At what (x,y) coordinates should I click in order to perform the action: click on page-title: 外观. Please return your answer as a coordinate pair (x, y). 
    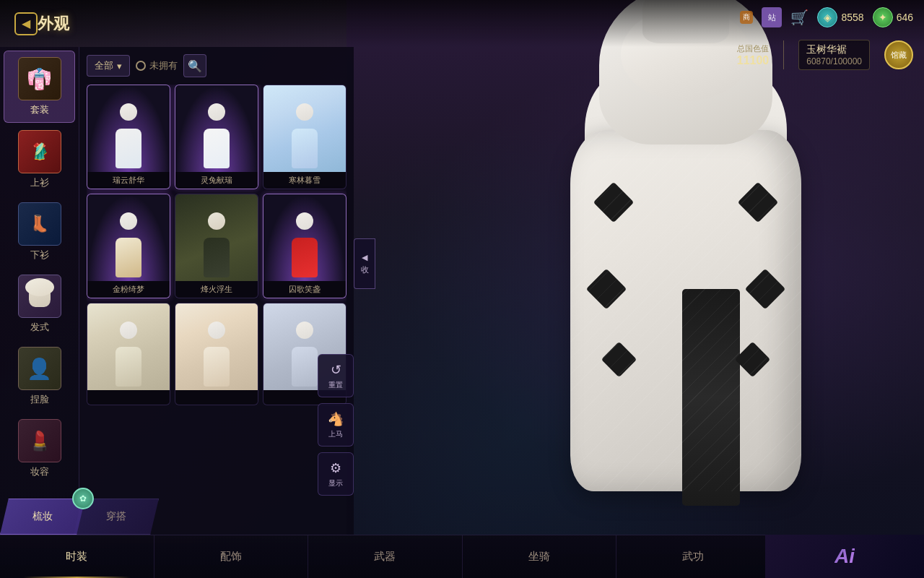
    Looking at the image, I should click on (53, 24).